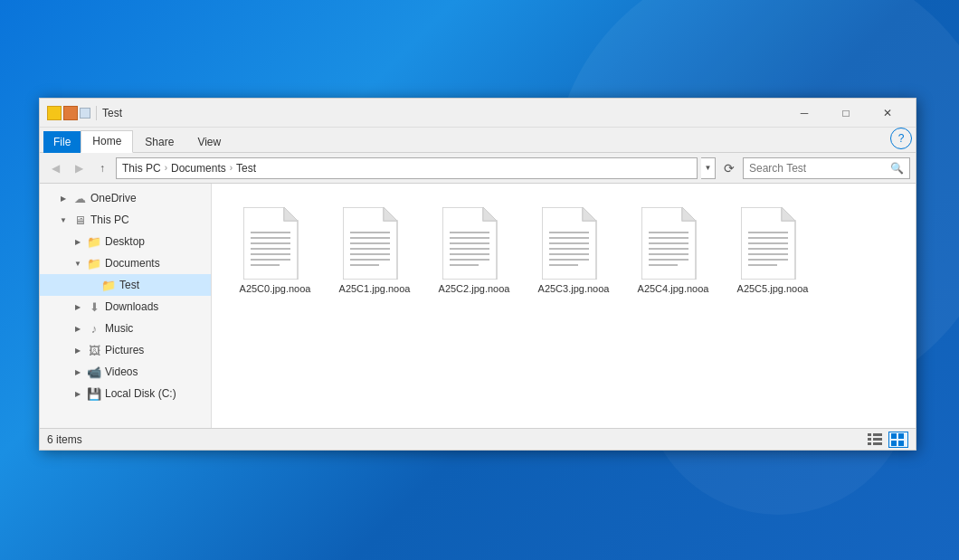 The image size is (959, 560). I want to click on sidebar-label-videos: Videos, so click(121, 372).